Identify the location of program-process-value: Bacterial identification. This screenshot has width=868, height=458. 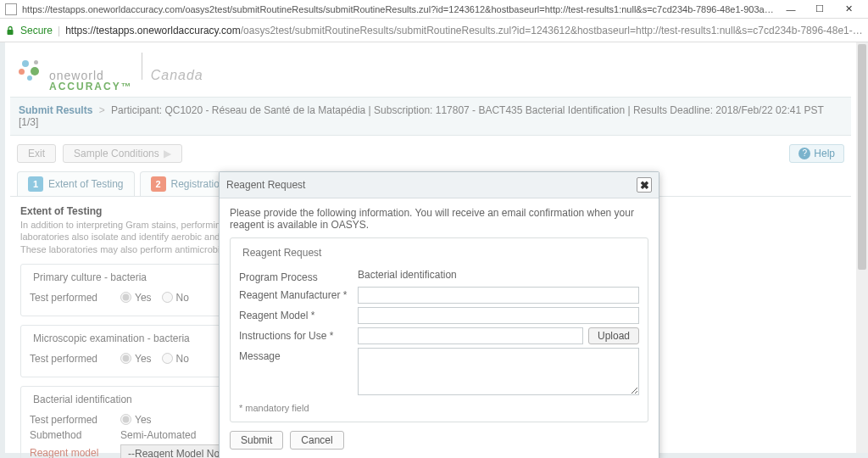
(498, 275).